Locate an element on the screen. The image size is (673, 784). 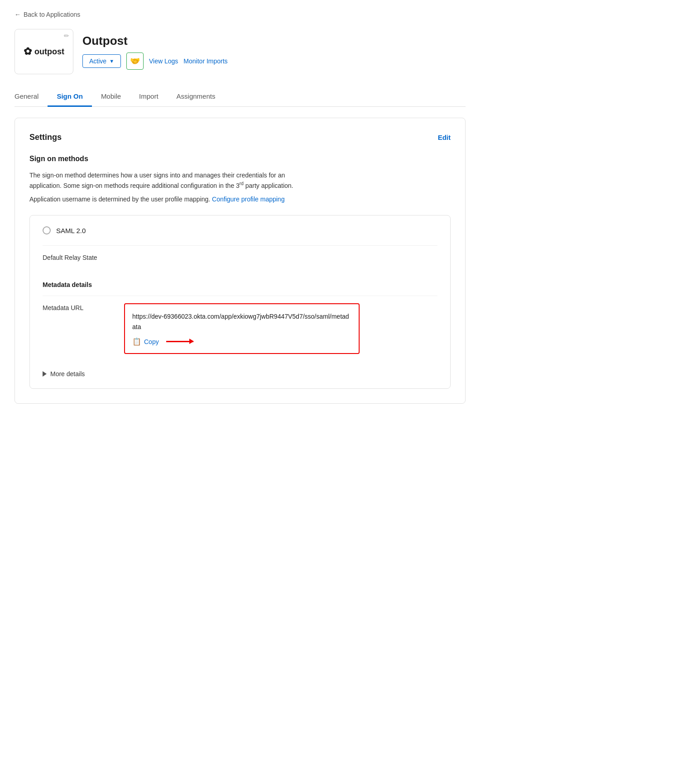
triangle-right-icon is located at coordinates (44, 374).